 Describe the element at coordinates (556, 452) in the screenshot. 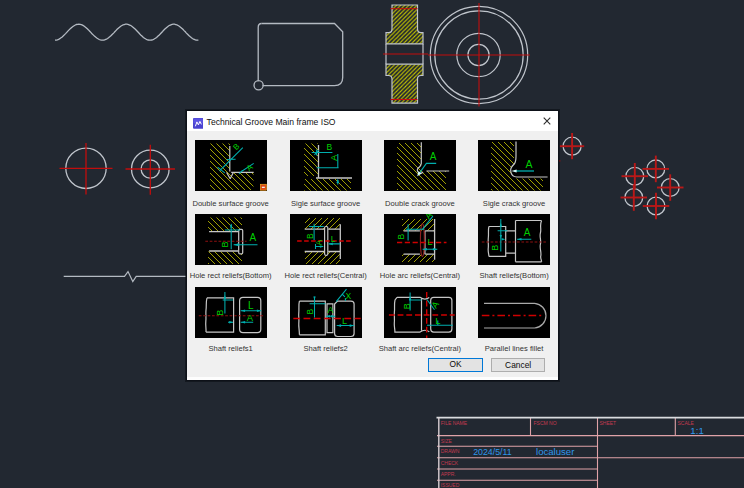

I see `svg-text: localuser` at that location.